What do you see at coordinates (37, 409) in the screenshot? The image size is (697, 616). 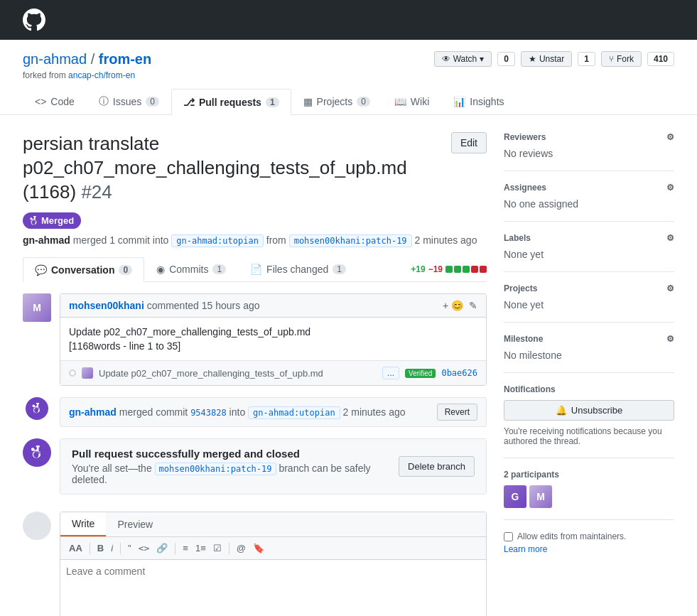 I see `merge-small-icon` at bounding box center [37, 409].